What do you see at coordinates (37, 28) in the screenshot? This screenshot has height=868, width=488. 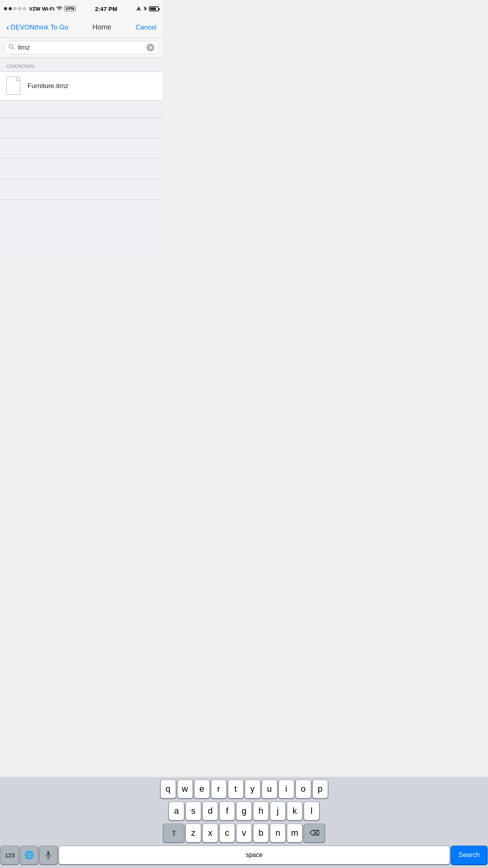 I see `back-button: ‹ DEVONthink To Go` at bounding box center [37, 28].